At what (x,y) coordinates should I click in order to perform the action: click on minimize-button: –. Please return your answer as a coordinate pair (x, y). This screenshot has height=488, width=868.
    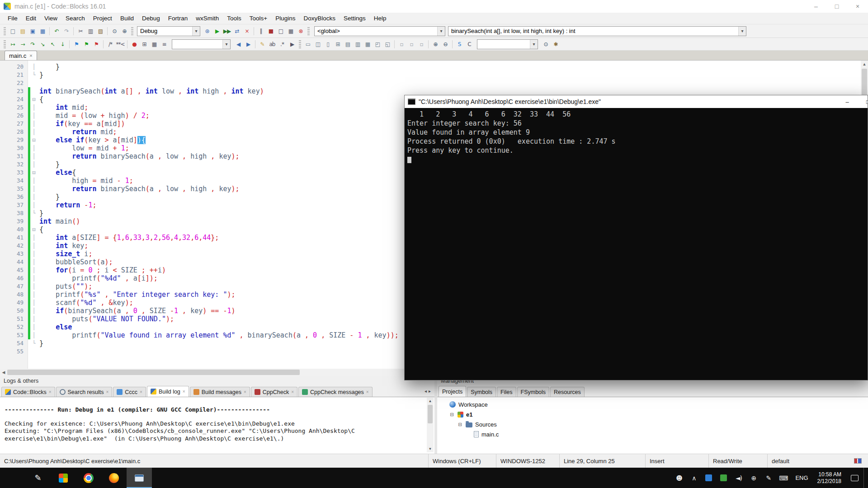
    Looking at the image, I should click on (816, 6).